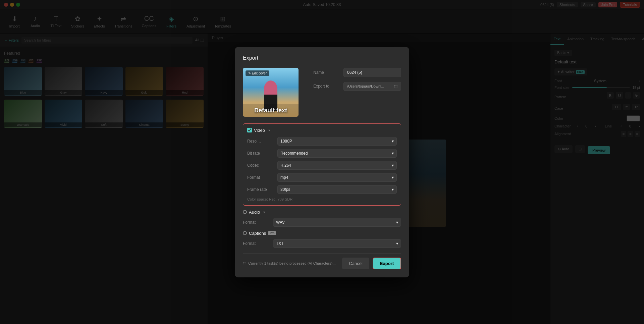 This screenshot has height=324, width=644. I want to click on audio-section: Audio ▾ Format WAV ▾, so click(322, 218).